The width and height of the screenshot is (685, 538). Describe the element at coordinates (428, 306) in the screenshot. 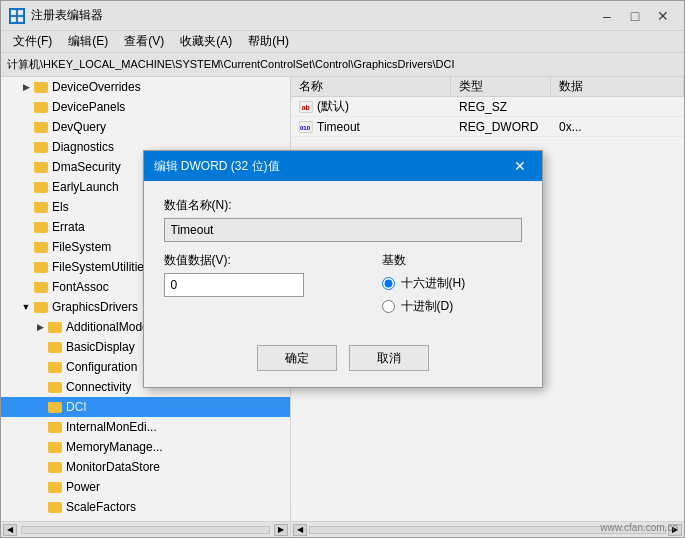

I see `dec-radio-text: 十进制(D)` at that location.